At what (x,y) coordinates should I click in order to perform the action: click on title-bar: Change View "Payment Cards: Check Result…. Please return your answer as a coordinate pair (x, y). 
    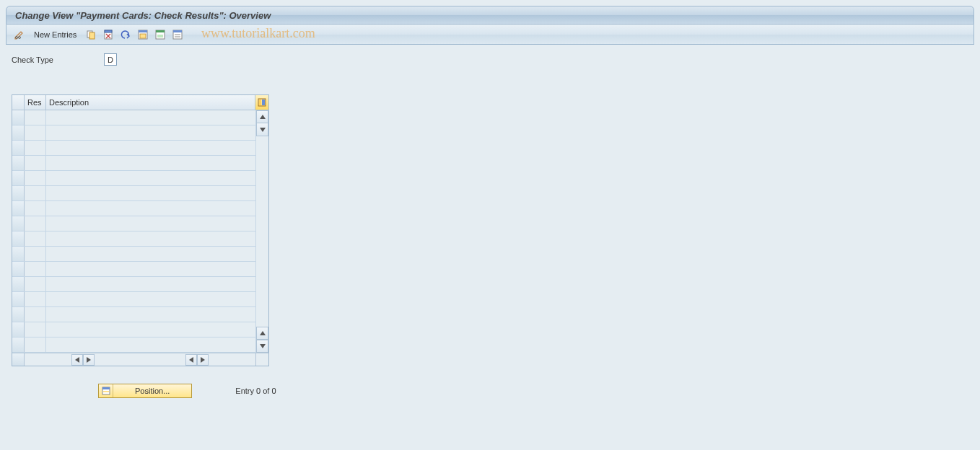
    Looking at the image, I should click on (490, 15).